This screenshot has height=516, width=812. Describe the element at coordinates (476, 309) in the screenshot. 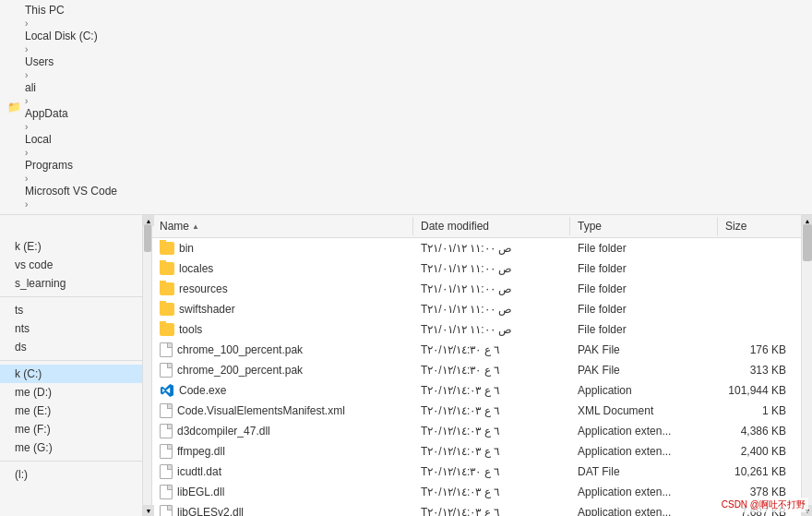

I see `table-row: swiftshader T۲۱/۰۱/۱۲ ص ۱۱:۰۰ File folde…` at that location.